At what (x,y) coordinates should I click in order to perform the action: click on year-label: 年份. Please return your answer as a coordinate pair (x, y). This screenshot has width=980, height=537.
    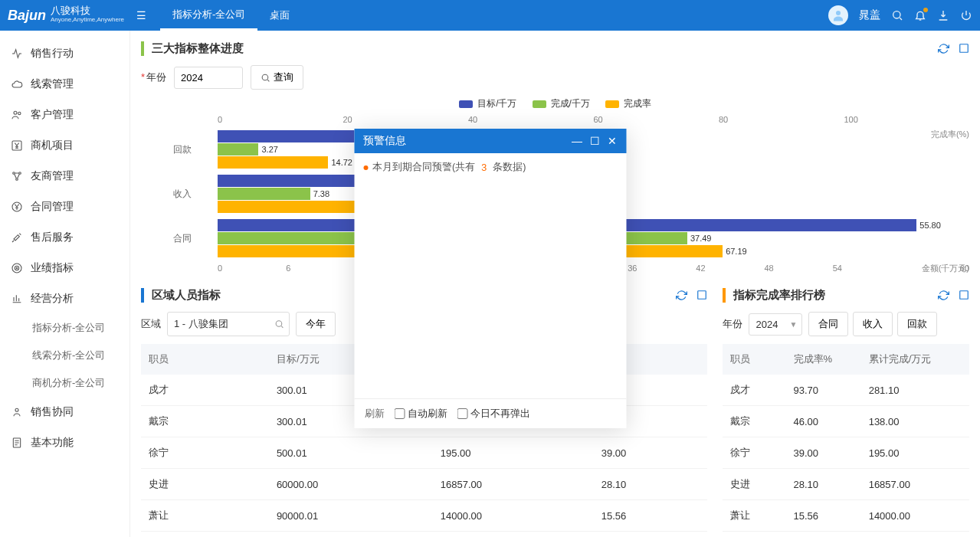
    Looking at the image, I should click on (156, 77).